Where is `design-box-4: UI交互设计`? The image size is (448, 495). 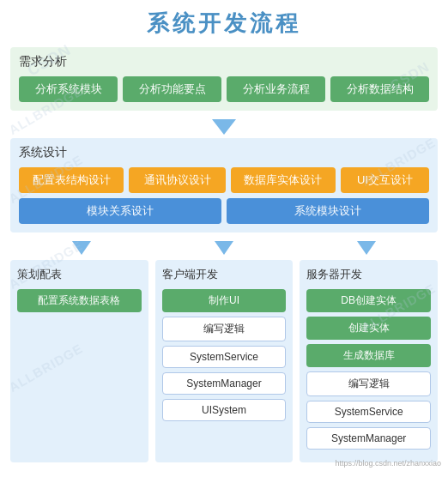 design-box-4: UI交互设计 is located at coordinates (384, 180).